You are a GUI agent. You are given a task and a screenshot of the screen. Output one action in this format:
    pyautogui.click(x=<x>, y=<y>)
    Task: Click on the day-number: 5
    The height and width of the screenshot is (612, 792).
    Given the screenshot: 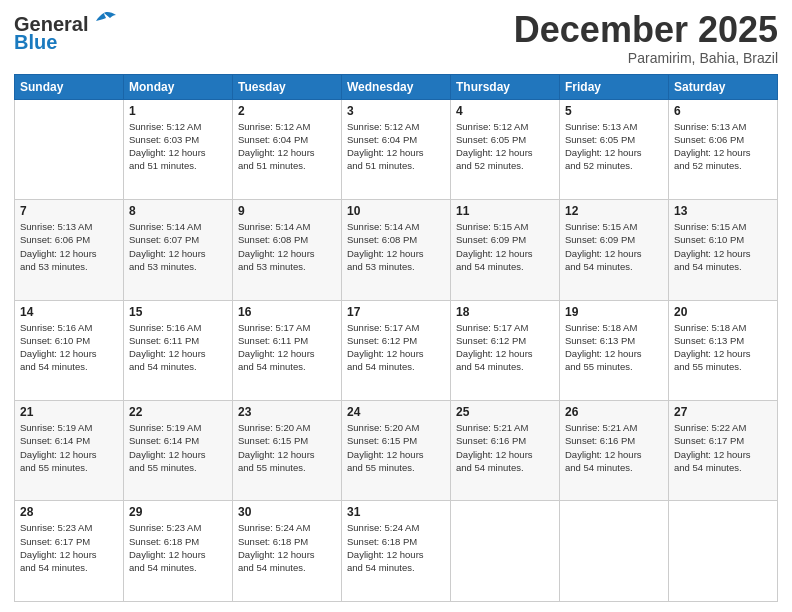 What is the action you would take?
    pyautogui.click(x=614, y=111)
    